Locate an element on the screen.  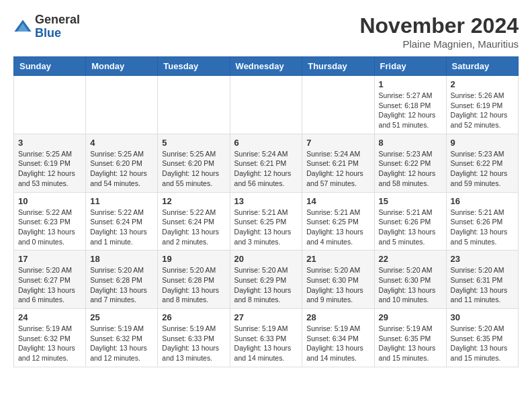
day-info: Sunrise: 5:20 AMSunset: 6:27 PMDaylight:… is located at coordinates (50, 285).